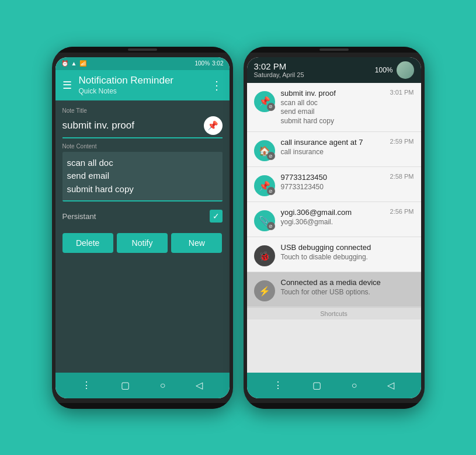 The image size is (476, 455). What do you see at coordinates (348, 187) in the screenshot?
I see `notif-body-3: 97733123450` at bounding box center [348, 187].